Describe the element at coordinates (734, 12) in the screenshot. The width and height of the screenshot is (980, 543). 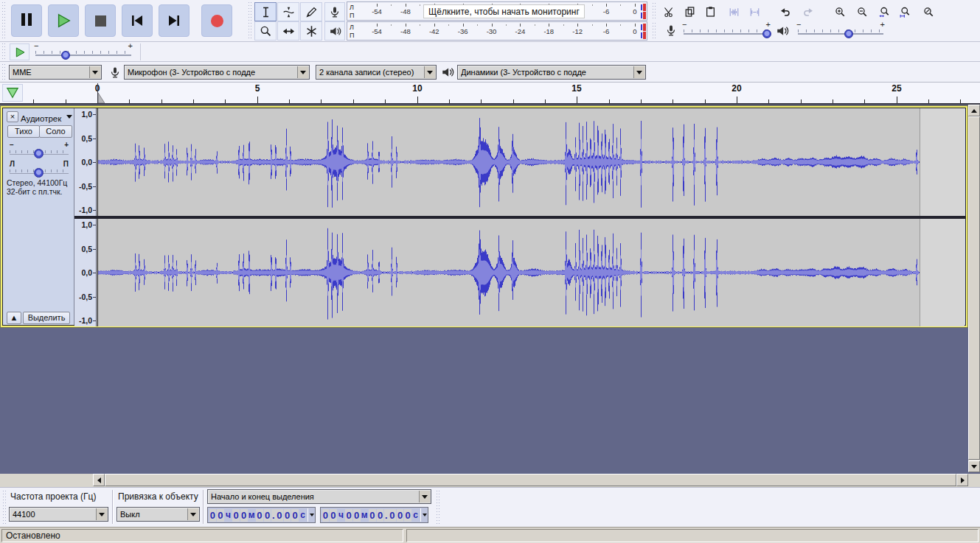
I see `trim-audio-button` at that location.